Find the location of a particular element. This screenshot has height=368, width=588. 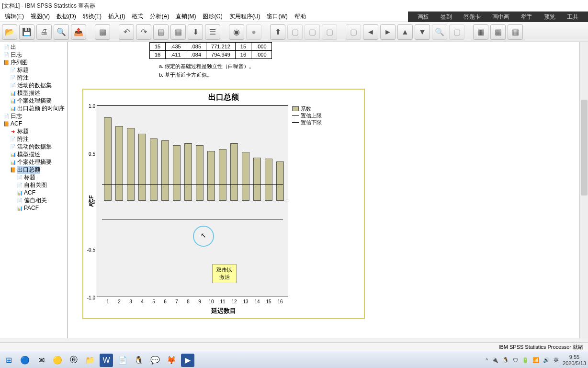

table-cell: 15 is located at coordinates (243, 47).